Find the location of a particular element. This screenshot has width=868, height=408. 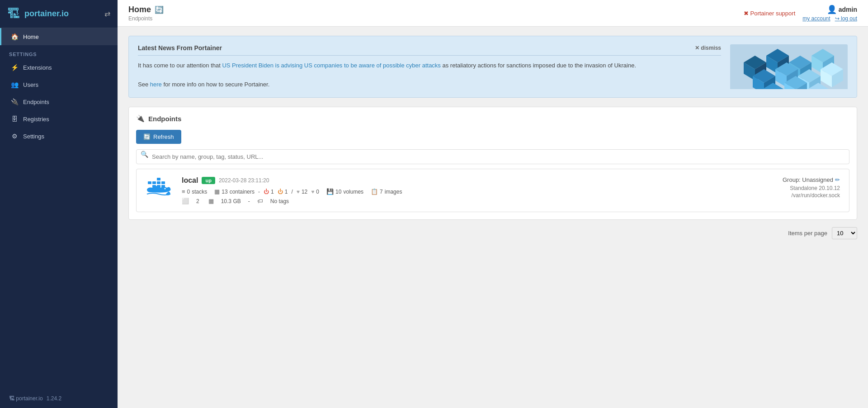

tags-icon: 🏷 is located at coordinates (260, 201).